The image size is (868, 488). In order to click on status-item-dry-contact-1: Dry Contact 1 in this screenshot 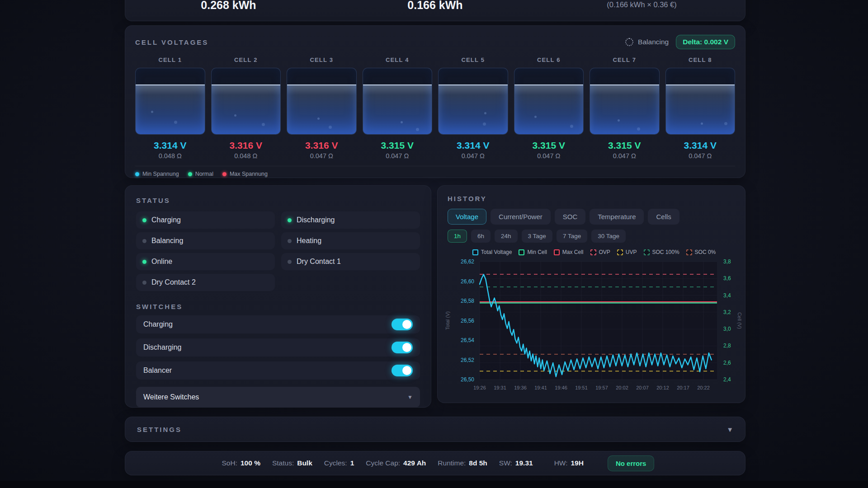, I will do `click(351, 262)`.